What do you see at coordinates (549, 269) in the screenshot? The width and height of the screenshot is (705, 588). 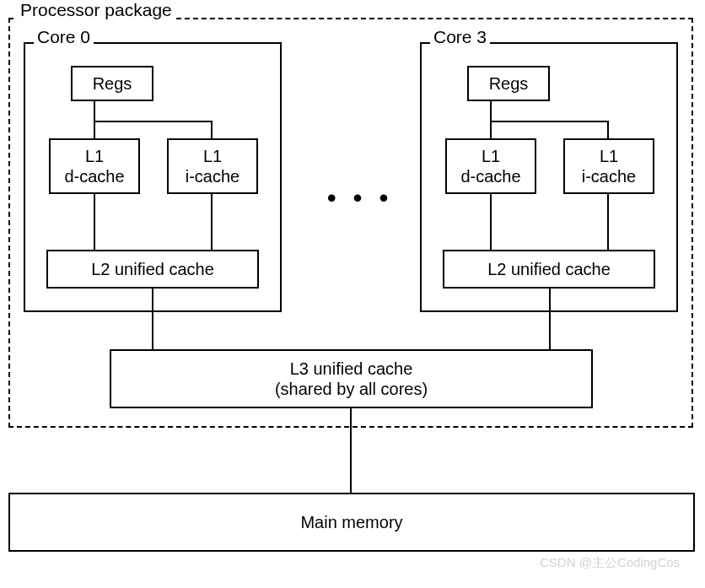 I see `core3-l2-box: L2 unified cache` at bounding box center [549, 269].